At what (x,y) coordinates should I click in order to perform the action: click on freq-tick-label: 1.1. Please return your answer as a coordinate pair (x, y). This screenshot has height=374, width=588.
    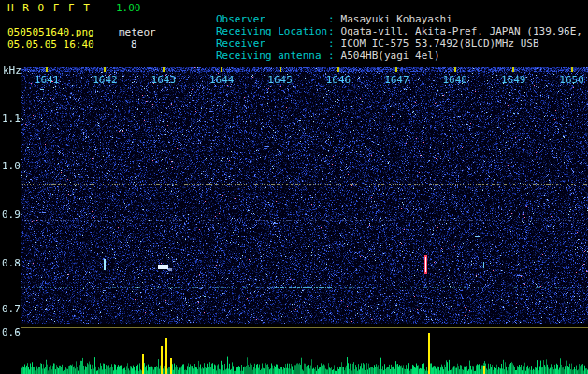
    Looking at the image, I should click on (11, 119).